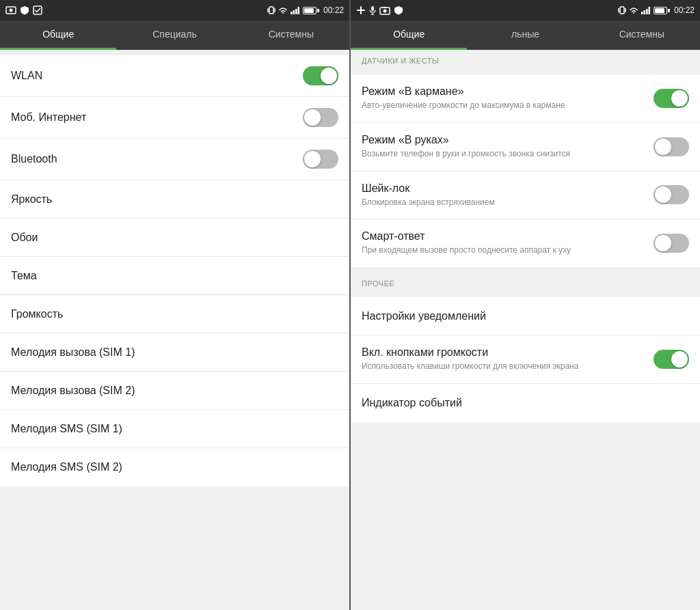  I want to click on brightness-item: Яркость, so click(175, 199).